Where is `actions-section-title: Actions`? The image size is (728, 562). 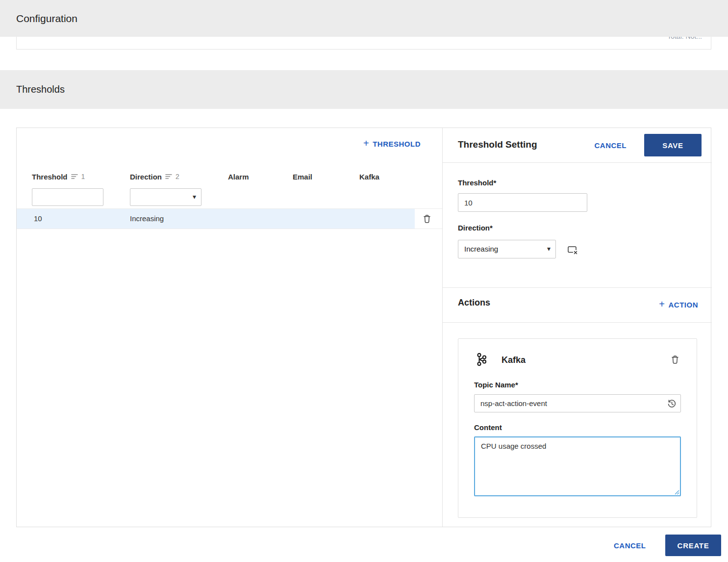
actions-section-title: Actions is located at coordinates (474, 303).